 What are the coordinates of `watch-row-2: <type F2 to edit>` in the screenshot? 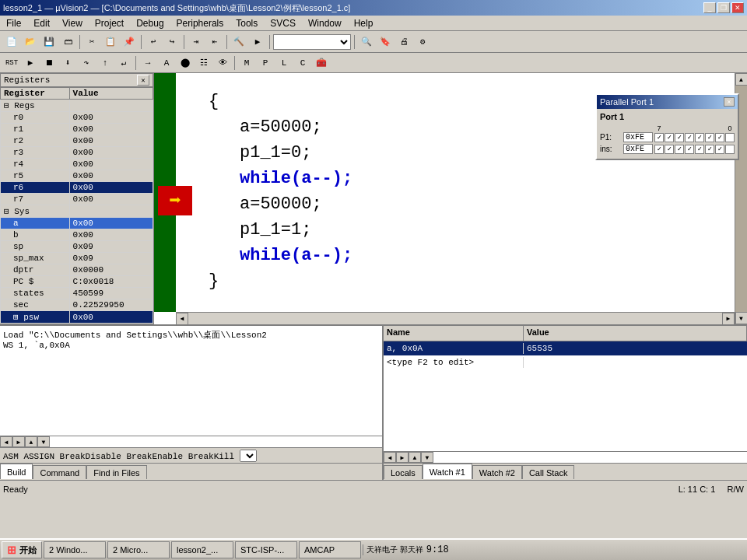 It's located at (565, 362).